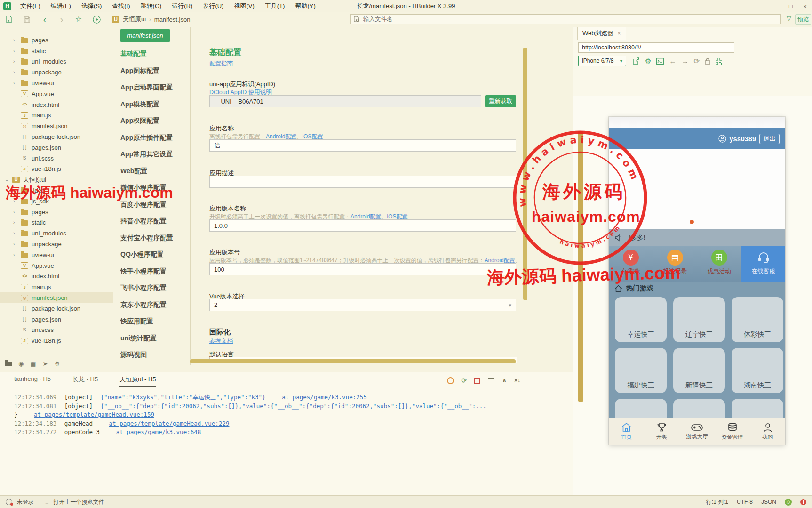 The height and width of the screenshot is (508, 812). What do you see at coordinates (501, 101) in the screenshot?
I see `refresh-appid-button: 重新获取` at bounding box center [501, 101].